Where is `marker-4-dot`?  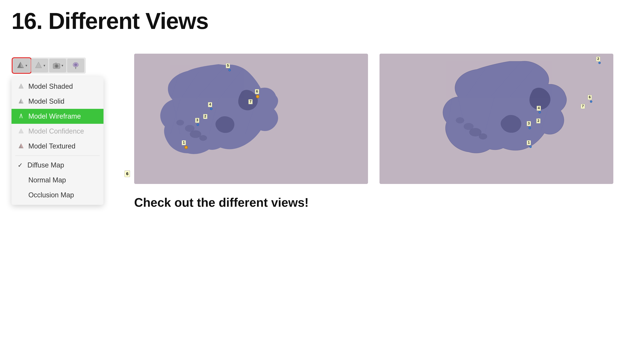
marker-4-dot is located at coordinates (211, 109).